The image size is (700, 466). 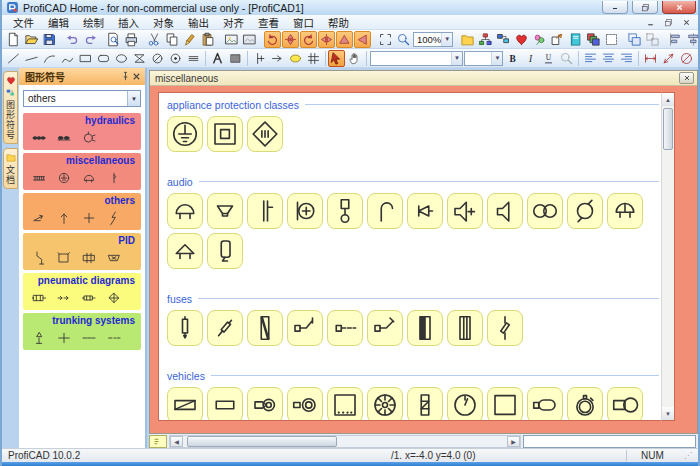 What do you see at coordinates (290, 40) in the screenshot?
I see `toolbar-button-flip-v` at bounding box center [290, 40].